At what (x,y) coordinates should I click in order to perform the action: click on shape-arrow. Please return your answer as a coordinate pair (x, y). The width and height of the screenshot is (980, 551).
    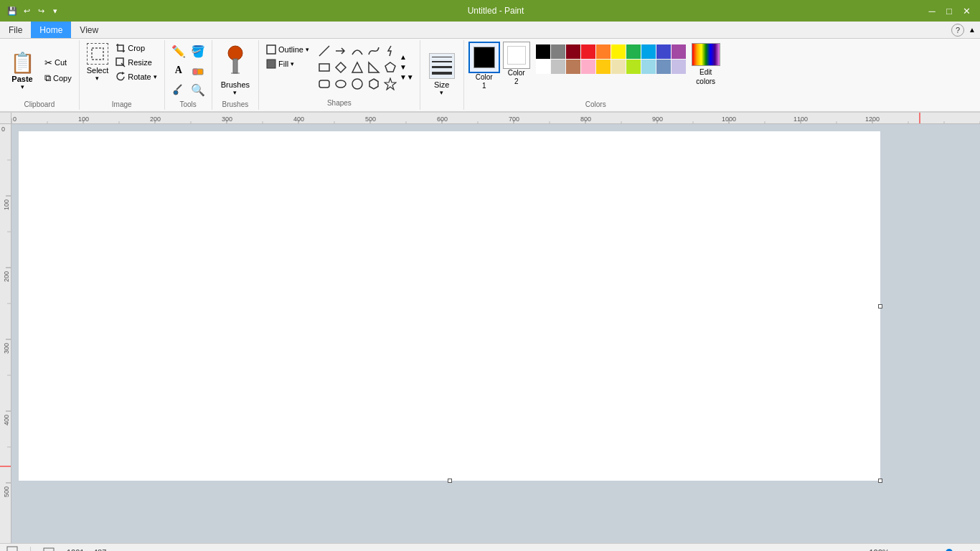
    Looking at the image, I should click on (341, 51).